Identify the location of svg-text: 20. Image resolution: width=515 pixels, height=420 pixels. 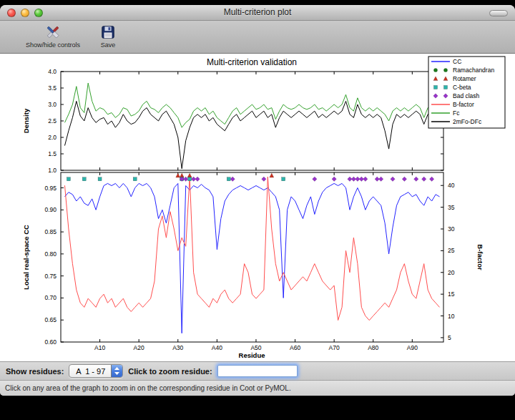
(451, 273).